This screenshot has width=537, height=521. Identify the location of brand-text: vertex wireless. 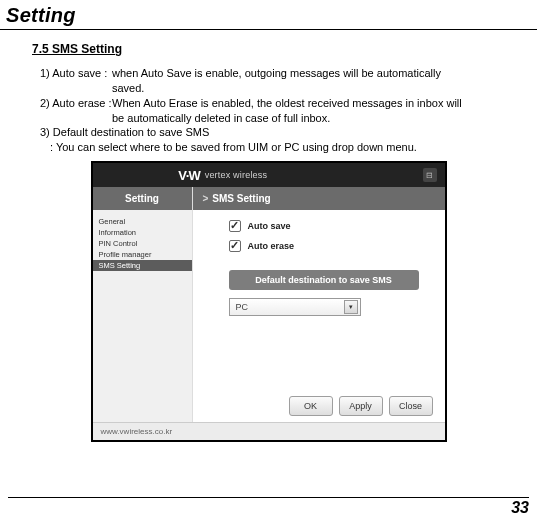
(236, 175).